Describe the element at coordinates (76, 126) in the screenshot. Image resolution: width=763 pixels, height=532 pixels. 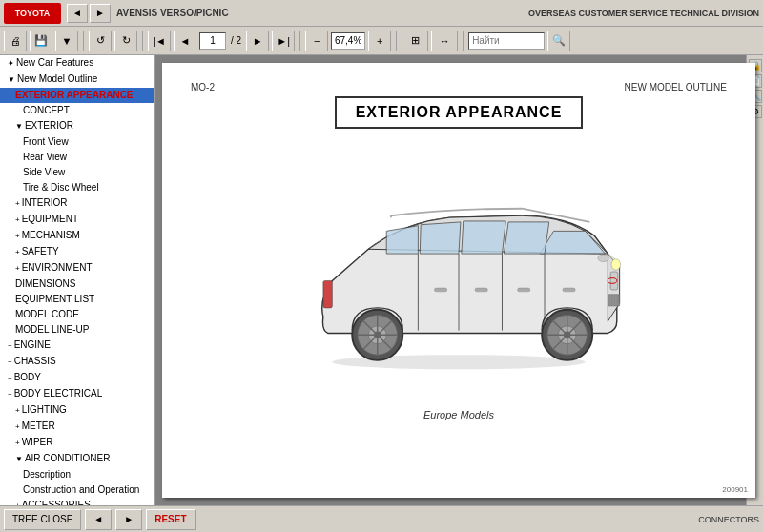
I see `sidebar-item-exterior: ▼EXTERIOR` at that location.